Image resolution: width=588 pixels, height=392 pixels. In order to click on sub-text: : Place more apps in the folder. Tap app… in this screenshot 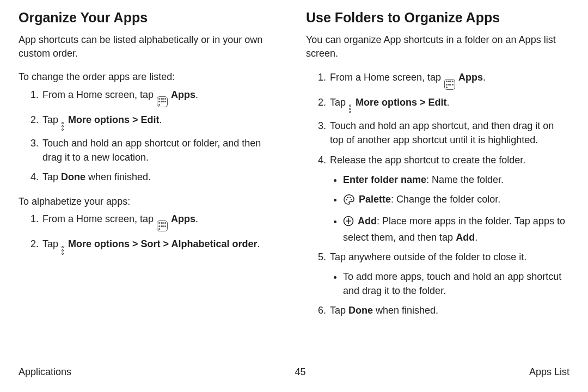, I will do `click(454, 229)`.